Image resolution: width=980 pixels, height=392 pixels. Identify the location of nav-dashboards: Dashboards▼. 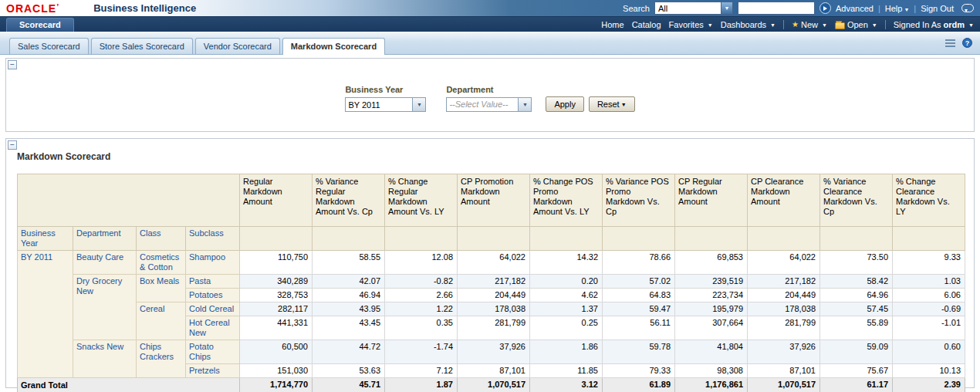
(749, 25).